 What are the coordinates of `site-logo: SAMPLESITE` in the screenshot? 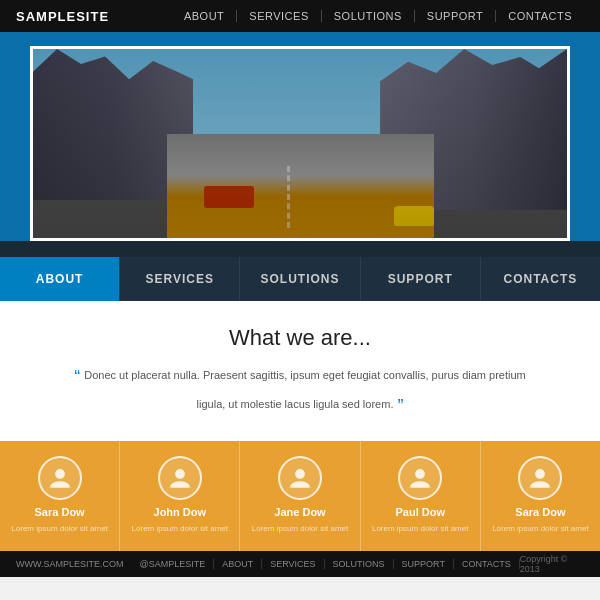 It's located at (62, 16).